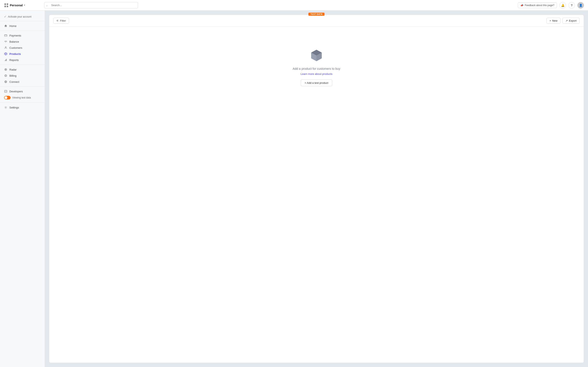  I want to click on products-icon, so click(6, 54).